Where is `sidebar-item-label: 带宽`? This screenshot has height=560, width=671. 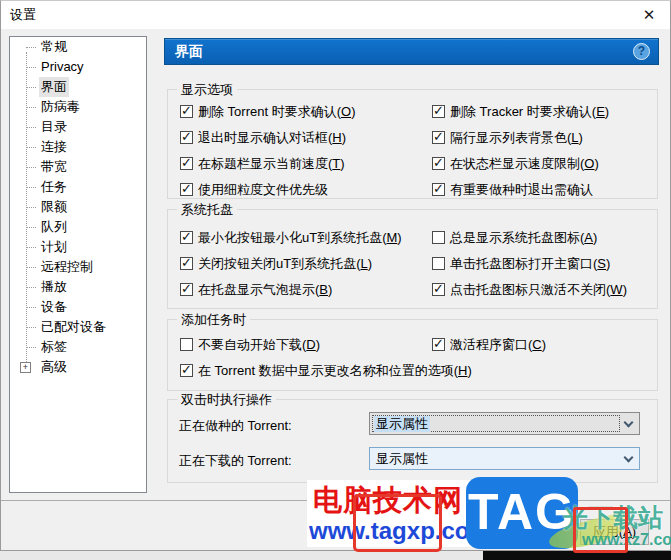 sidebar-item-label: 带宽 is located at coordinates (54, 167).